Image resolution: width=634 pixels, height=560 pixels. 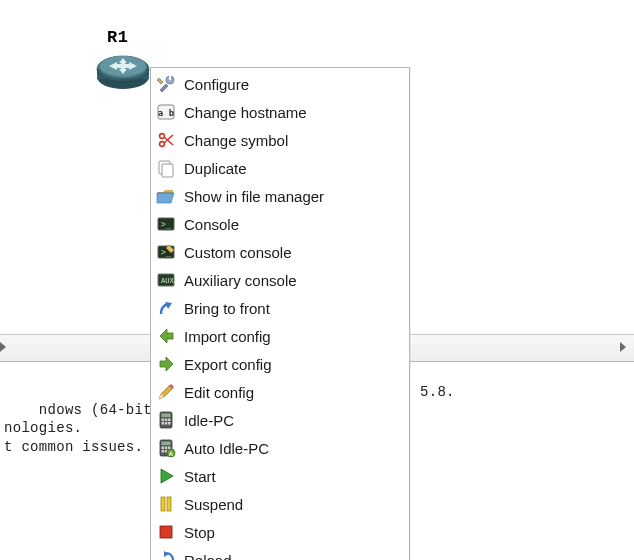 I want to click on menu-item-label: Custom console, so click(x=238, y=252).